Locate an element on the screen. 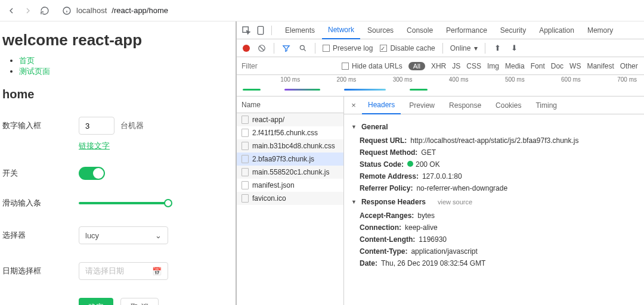 The height and width of the screenshot is (305, 644). ftype-img: Img is located at coordinates (493, 66).